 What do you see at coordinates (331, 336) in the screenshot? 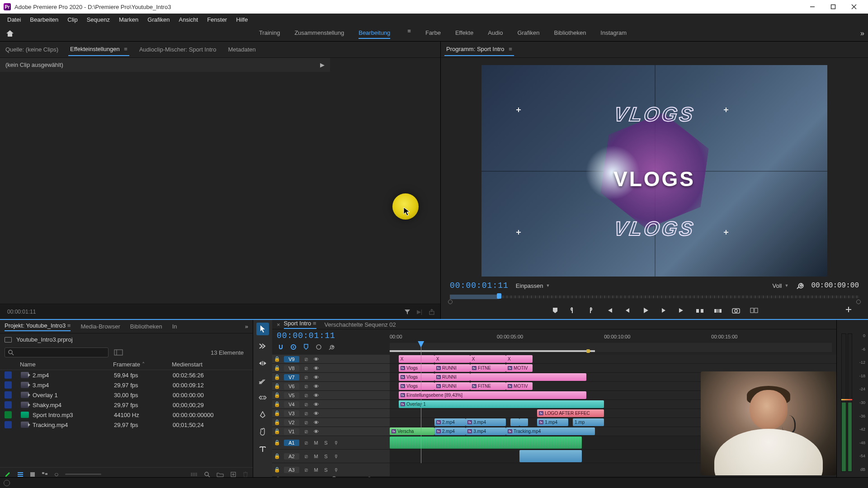
I see `timeline-timecode: 00:00:01:11` at bounding box center [331, 336].